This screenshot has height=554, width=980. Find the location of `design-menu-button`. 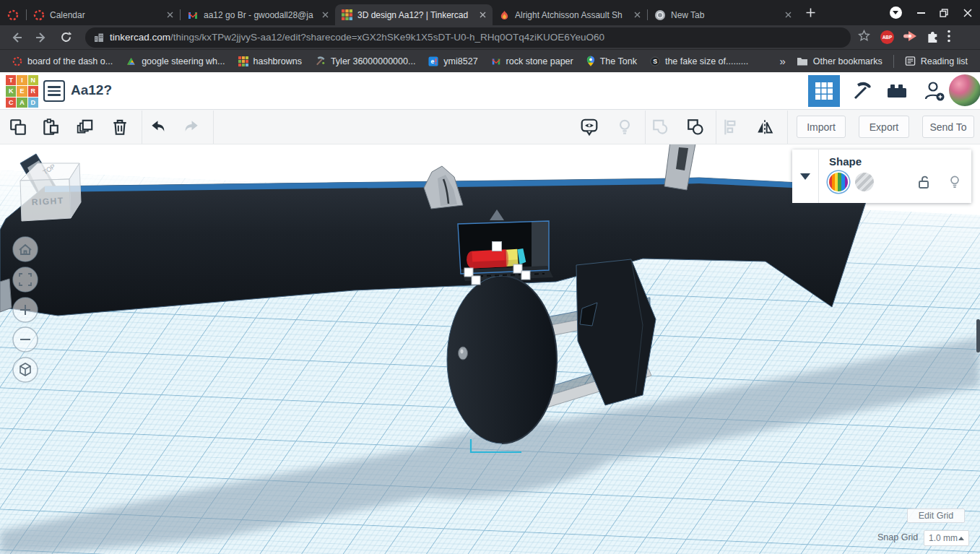

design-menu-button is located at coordinates (54, 91).